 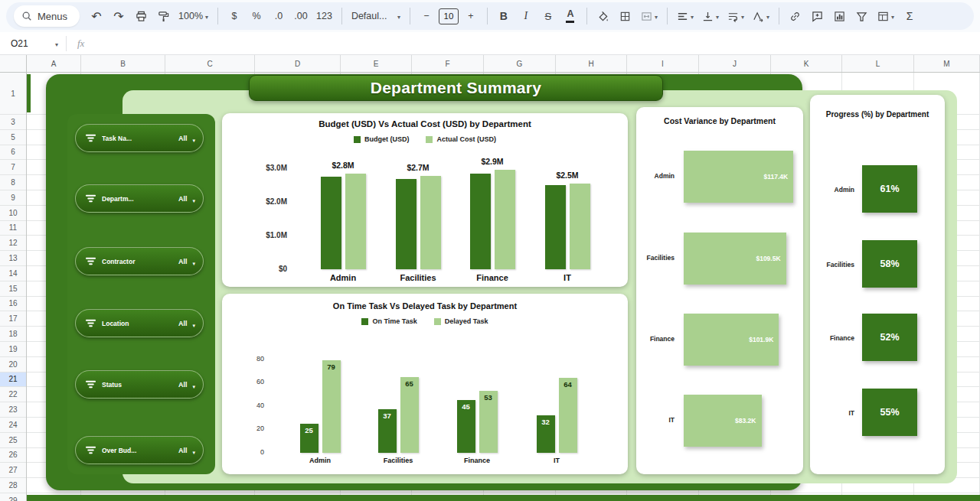 What do you see at coordinates (795, 16) in the screenshot?
I see `insert-link-button` at bounding box center [795, 16].